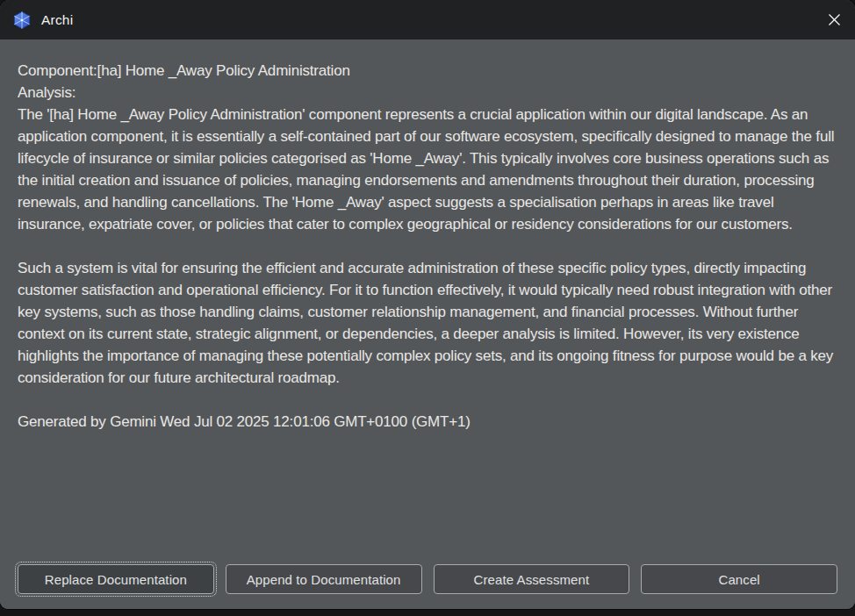 This screenshot has width=855, height=616. I want to click on replace-documentation-button: Replace Documentation, so click(116, 579).